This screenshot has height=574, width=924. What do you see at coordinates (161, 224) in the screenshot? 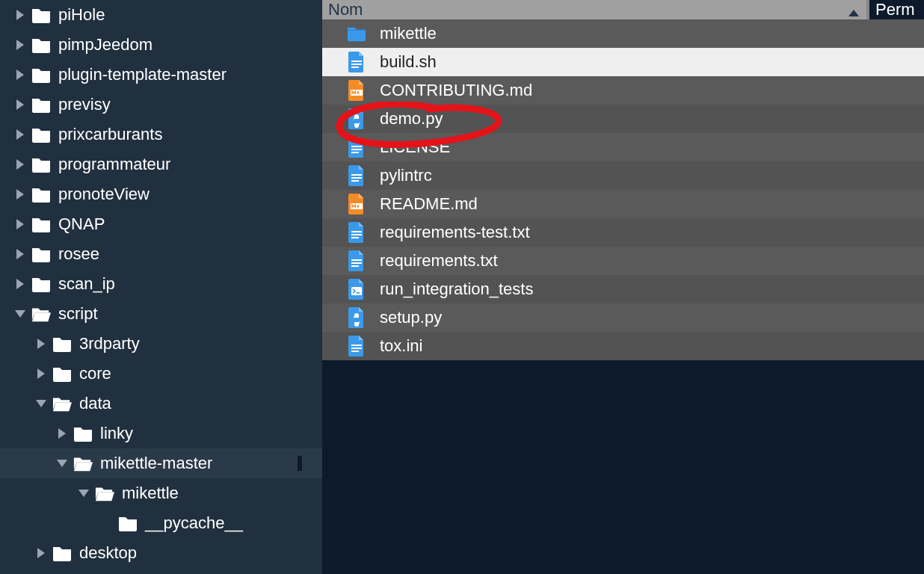
I see `tree-item: QNAP` at bounding box center [161, 224].